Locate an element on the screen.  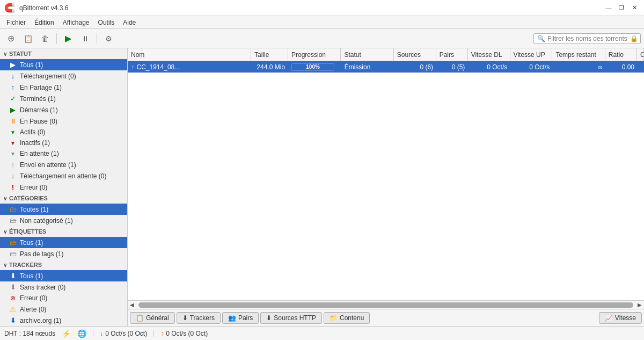
sidebar-item-non-categorise: 🗁 Non catégorisé (1) is located at coordinates (63, 220).